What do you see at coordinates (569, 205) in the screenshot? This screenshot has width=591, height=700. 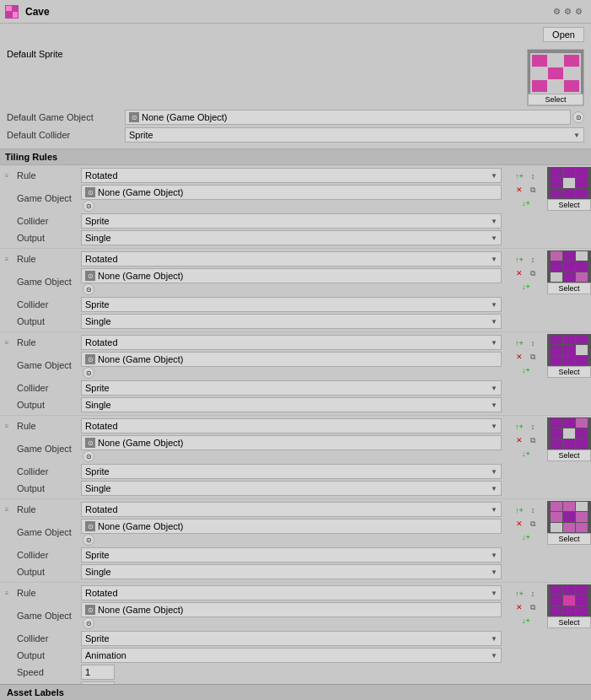 I see `rule-select-btn-0: Select` at bounding box center [569, 205].